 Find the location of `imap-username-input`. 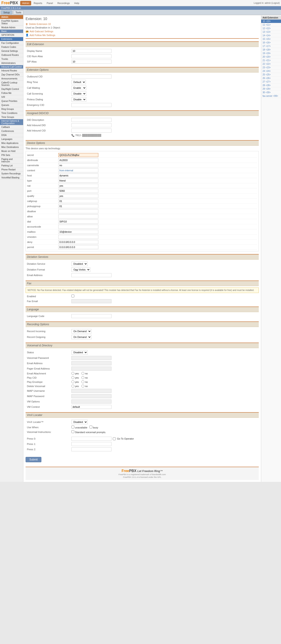

imap-username-input is located at coordinates (92, 391).